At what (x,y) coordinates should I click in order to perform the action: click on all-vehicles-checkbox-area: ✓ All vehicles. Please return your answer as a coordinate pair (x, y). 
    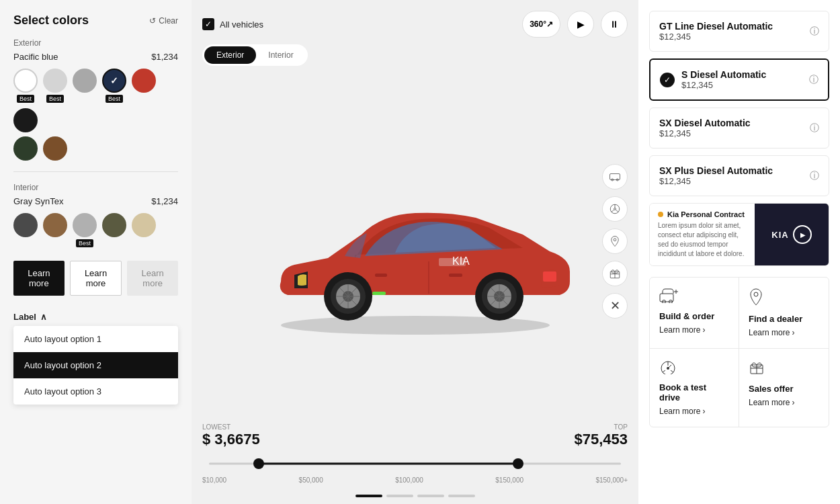
    Looking at the image, I should click on (233, 24).